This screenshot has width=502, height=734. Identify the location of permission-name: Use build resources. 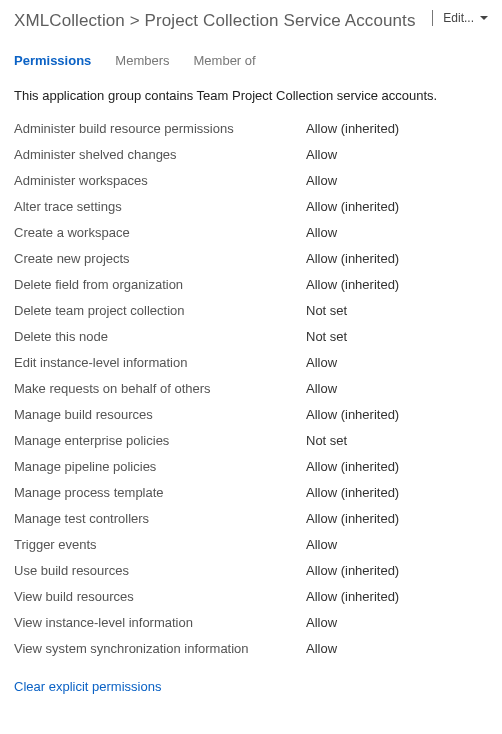
(160, 570).